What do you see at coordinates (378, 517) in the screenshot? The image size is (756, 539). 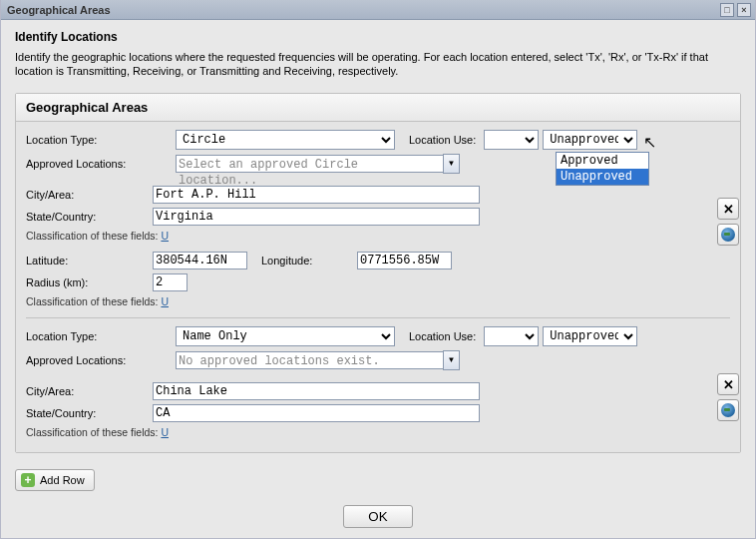 I see `dialog-footer: OK` at bounding box center [378, 517].